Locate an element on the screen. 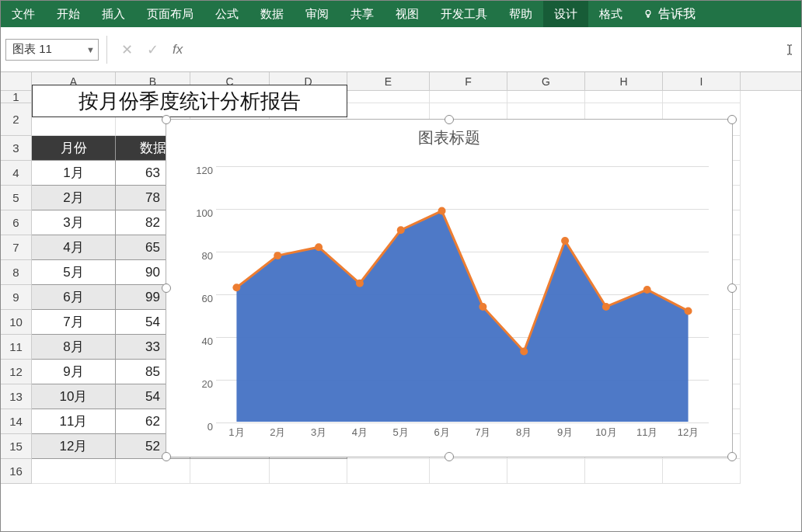 This screenshot has height=532, width=802. lightbulb-icon is located at coordinates (648, 14).